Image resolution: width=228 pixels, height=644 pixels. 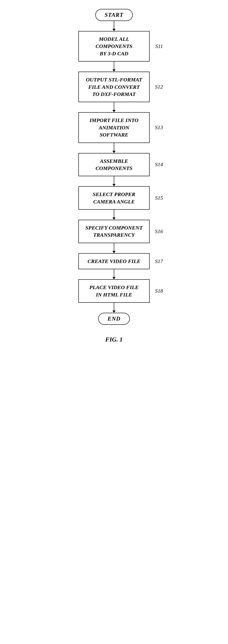 I want to click on end-node: END, so click(x=114, y=319).